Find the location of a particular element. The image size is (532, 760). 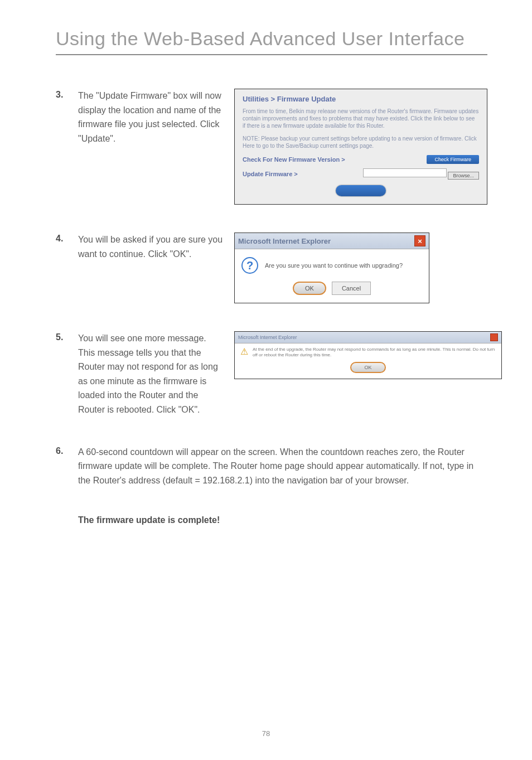

step-6: 6. A 60-second countdown will appear on … is located at coordinates (272, 466).